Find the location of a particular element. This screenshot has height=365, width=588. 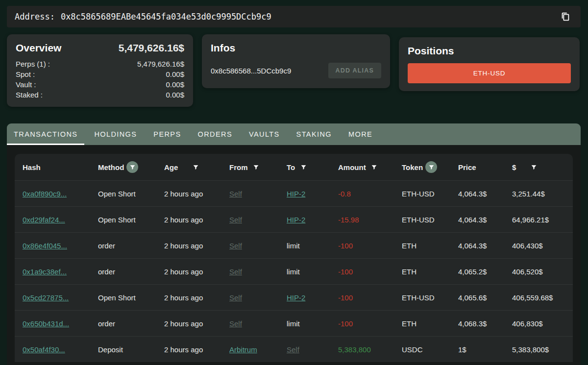

column-header-hash: Hash is located at coordinates (60, 168).